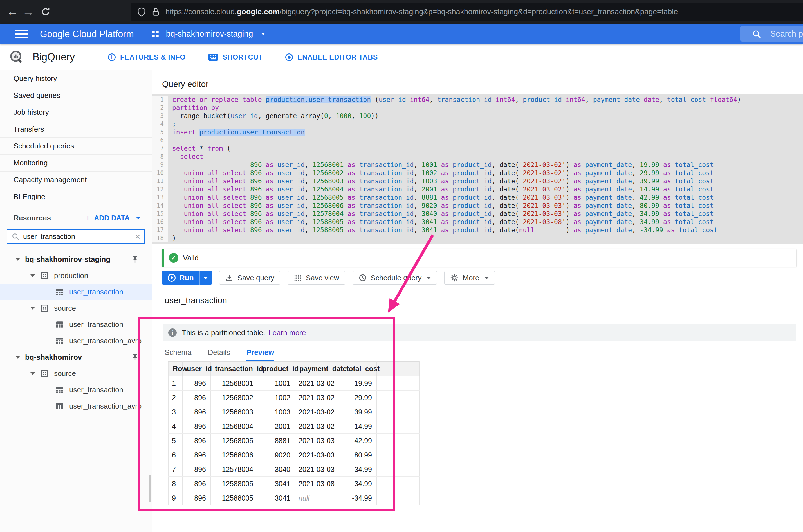 Image resolution: width=803 pixels, height=532 pixels. I want to click on line-number: 11, so click(160, 181).